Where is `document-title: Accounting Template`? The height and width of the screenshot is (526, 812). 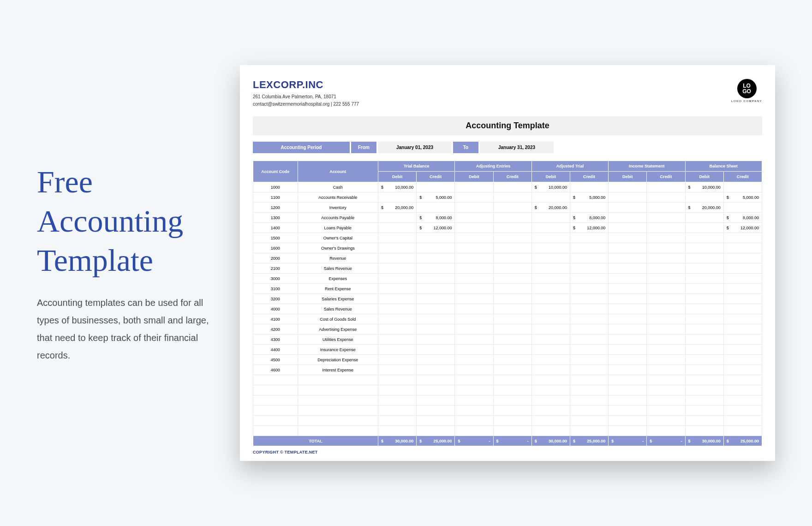
document-title: Accounting Template is located at coordinates (508, 126).